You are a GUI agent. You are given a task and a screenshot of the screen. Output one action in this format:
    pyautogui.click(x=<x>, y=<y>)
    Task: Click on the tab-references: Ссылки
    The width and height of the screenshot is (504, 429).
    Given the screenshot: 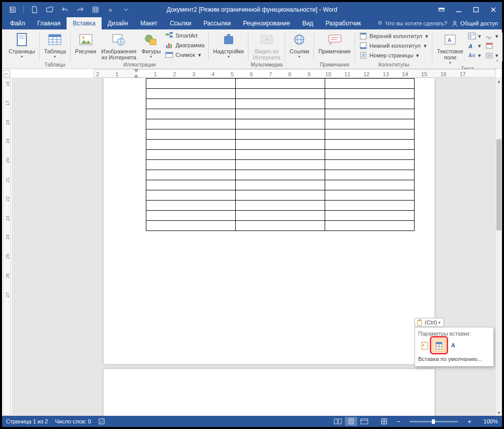 What is the action you would take?
    pyautogui.click(x=180, y=23)
    